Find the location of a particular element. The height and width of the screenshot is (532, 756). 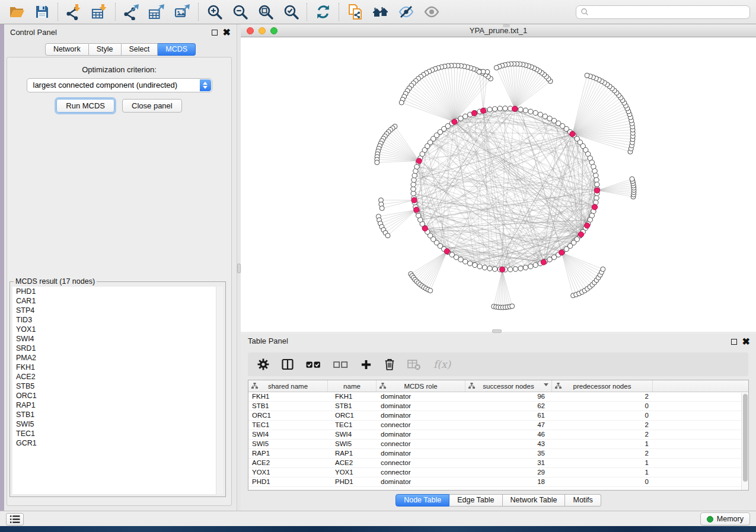

table-row: STB1STB1dominator620 is located at coordinates (498, 406).